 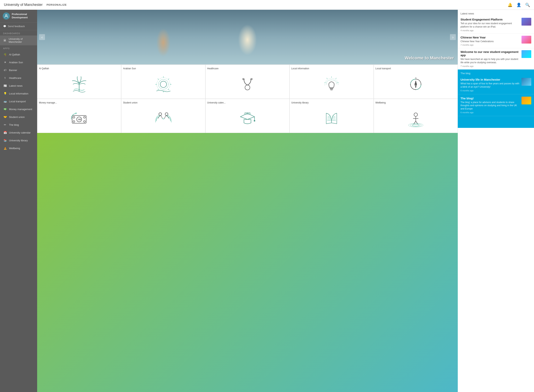 I want to click on sidebar-item-local-information: 💡 Local information, so click(x=19, y=93).